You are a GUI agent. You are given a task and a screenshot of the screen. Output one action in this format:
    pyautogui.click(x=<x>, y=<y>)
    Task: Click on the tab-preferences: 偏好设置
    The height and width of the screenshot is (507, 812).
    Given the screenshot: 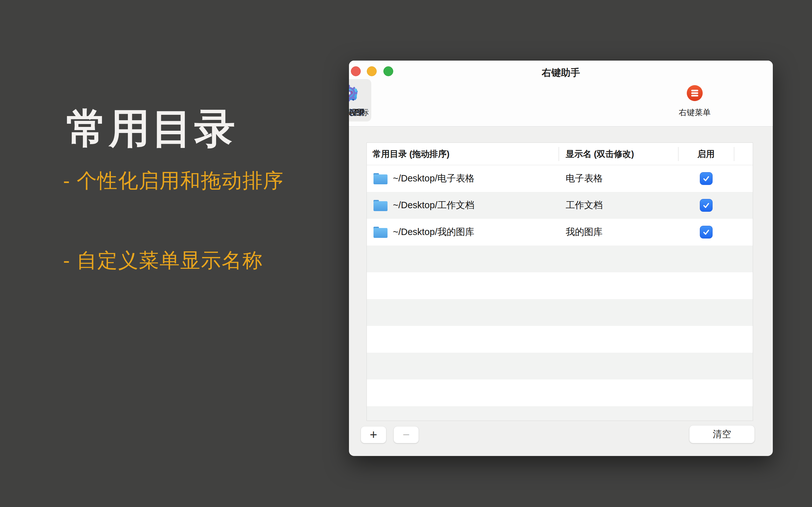 What is the action you would take?
    pyautogui.click(x=360, y=100)
    